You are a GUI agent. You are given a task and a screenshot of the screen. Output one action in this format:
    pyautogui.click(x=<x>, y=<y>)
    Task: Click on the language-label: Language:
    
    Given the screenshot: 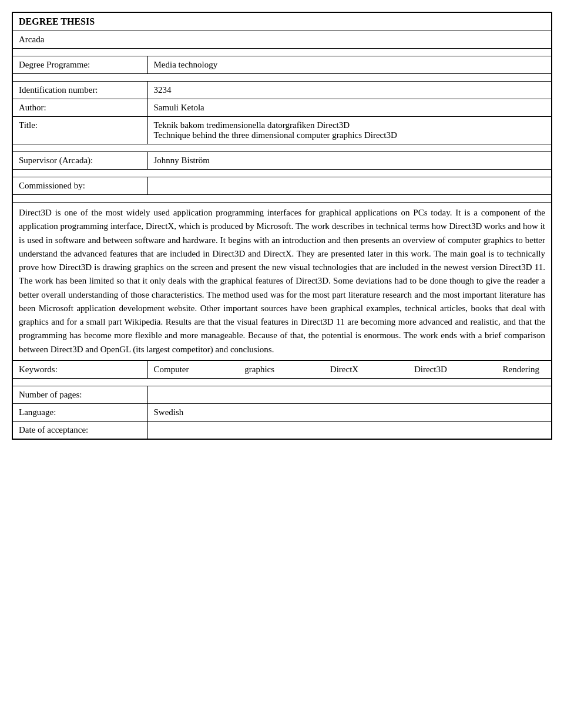 What is the action you would take?
    pyautogui.click(x=38, y=412)
    